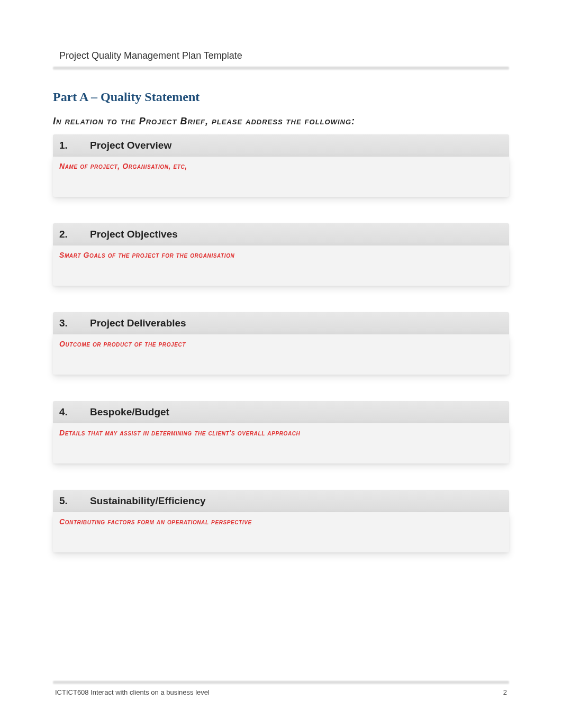 The height and width of the screenshot is (728, 562). Describe the element at coordinates (281, 433) in the screenshot. I see `section-hint: Details that may assist in determining t…` at that location.